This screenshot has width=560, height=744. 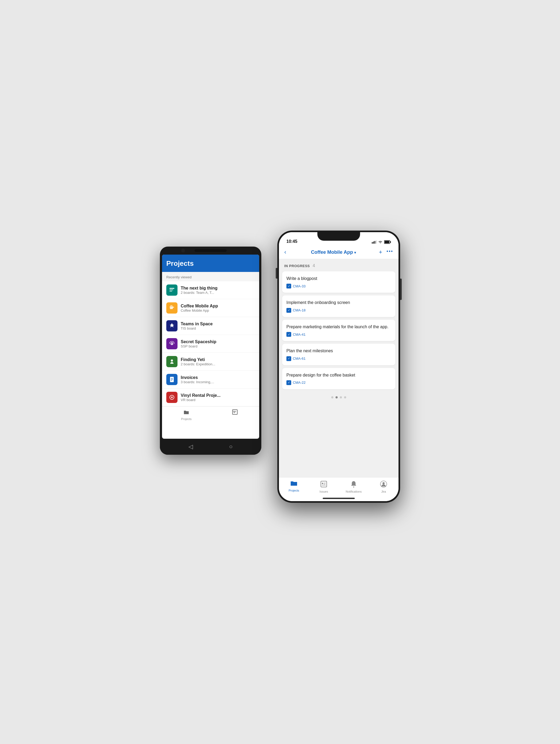 I want to click on iphone: 10:45, so click(x=339, y=367).